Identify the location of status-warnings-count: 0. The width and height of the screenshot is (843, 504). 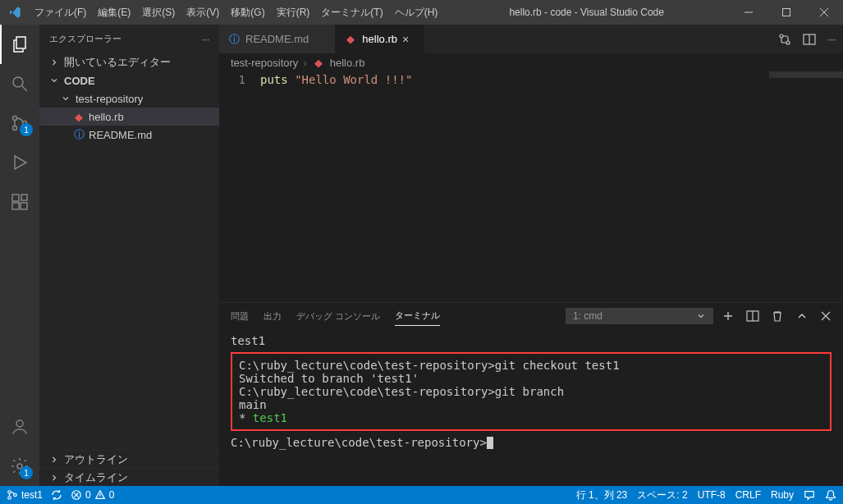
(112, 495).